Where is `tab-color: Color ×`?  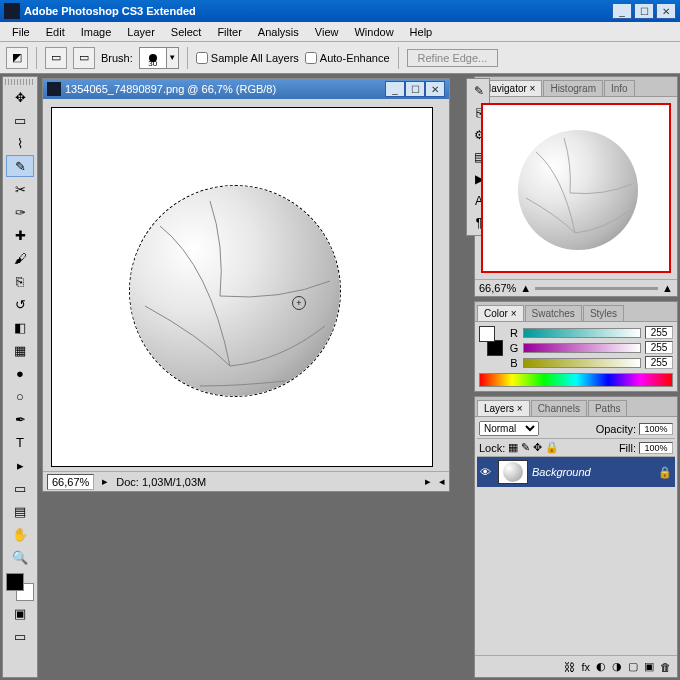 tab-color: Color × is located at coordinates (500, 313).